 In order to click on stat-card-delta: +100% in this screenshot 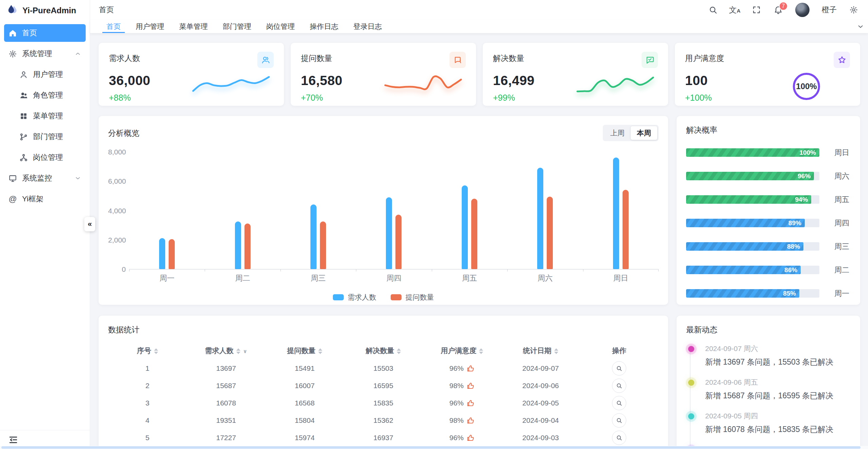, I will do `click(768, 98)`.